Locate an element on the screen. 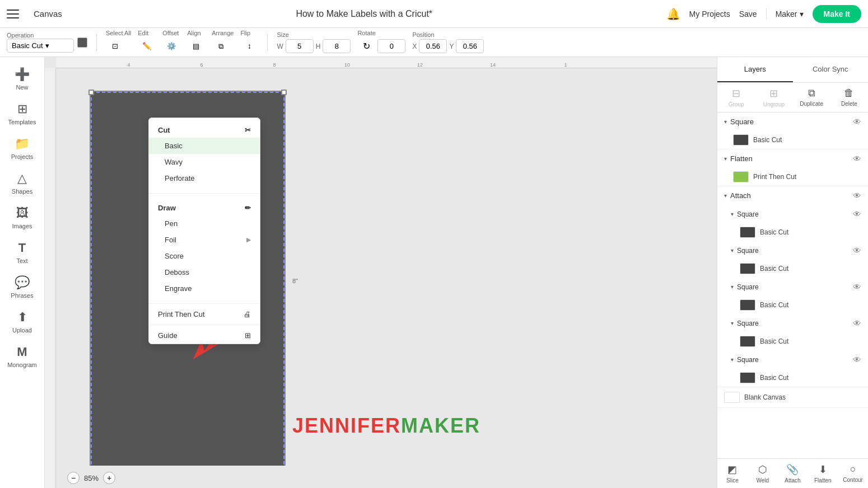 This screenshot has height=488, width=868. width-input is located at coordinates (300, 46).